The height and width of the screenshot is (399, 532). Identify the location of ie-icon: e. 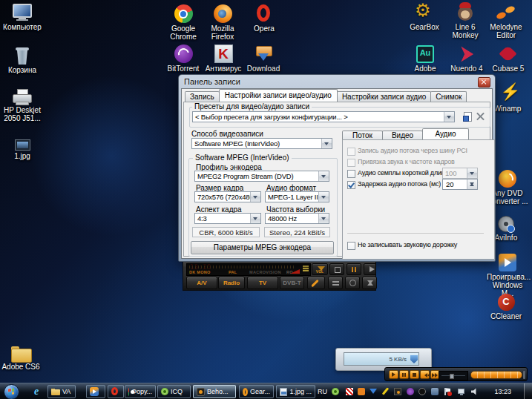
(36, 392).